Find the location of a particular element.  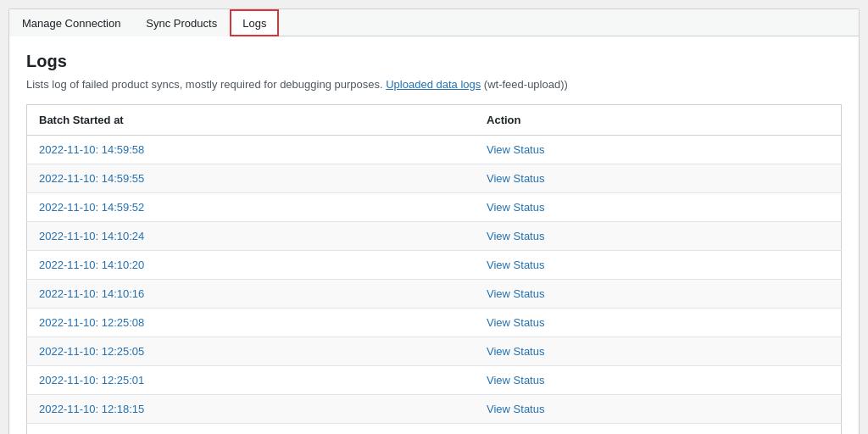

table-row: 2022-11-10: 12:25:05View Status is located at coordinates (434, 352).